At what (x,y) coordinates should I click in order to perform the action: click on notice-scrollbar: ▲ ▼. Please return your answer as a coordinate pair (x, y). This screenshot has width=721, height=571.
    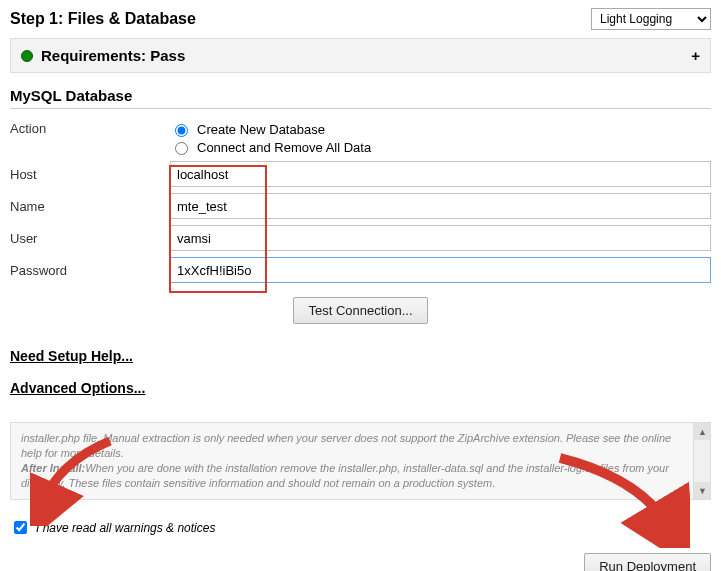
    Looking at the image, I should click on (702, 461).